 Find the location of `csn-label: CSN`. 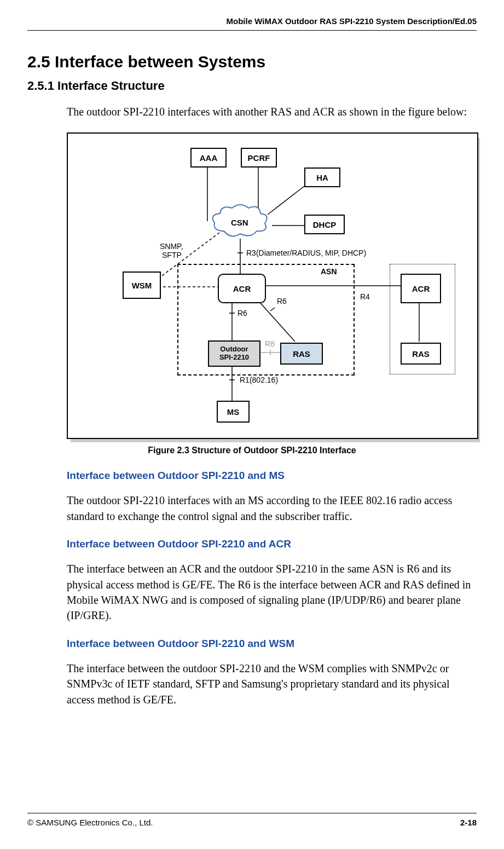

csn-label: CSN is located at coordinates (240, 222).